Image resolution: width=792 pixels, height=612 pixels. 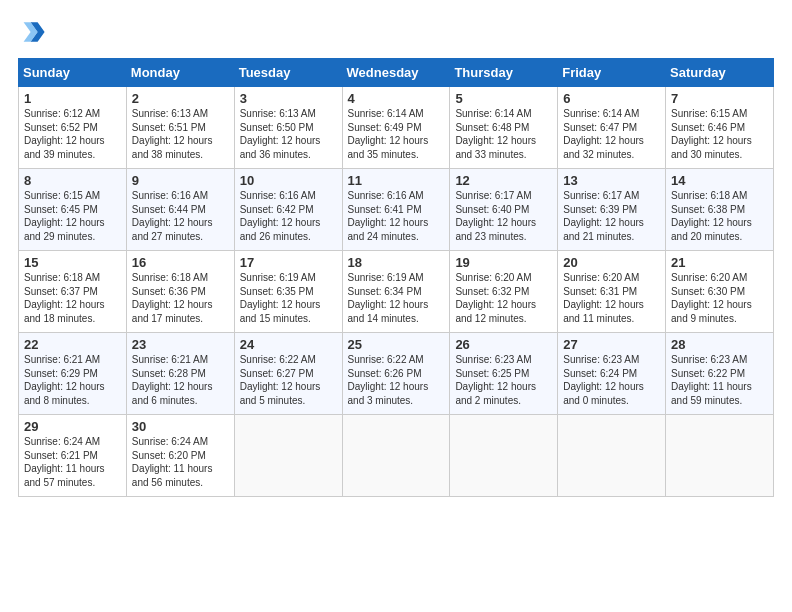 What do you see at coordinates (288, 292) in the screenshot?
I see `calendar-cell: 17Sunrise: 6:19 AM Sunset: 6:35 PM Dayli…` at bounding box center [288, 292].